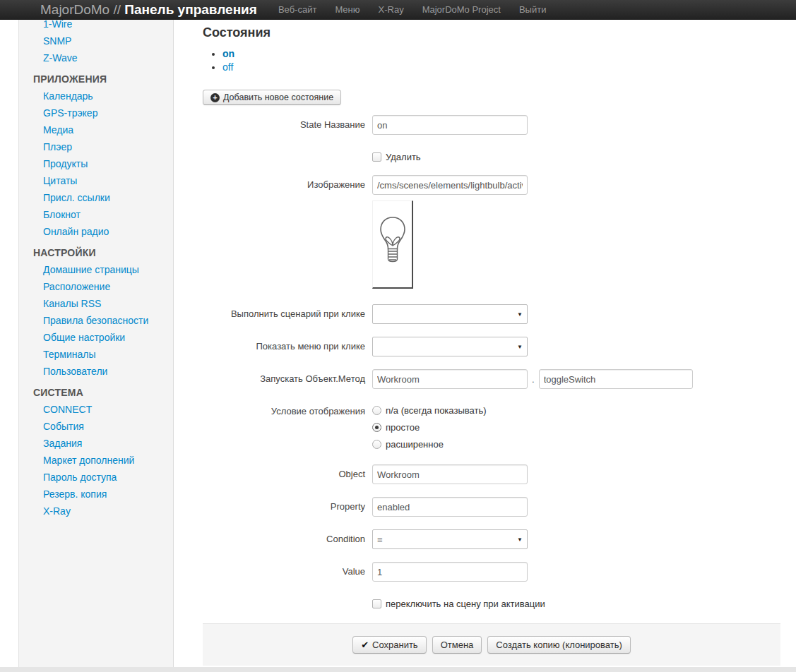  What do you see at coordinates (287, 536) in the screenshot?
I see `condition-label: Condition` at bounding box center [287, 536].